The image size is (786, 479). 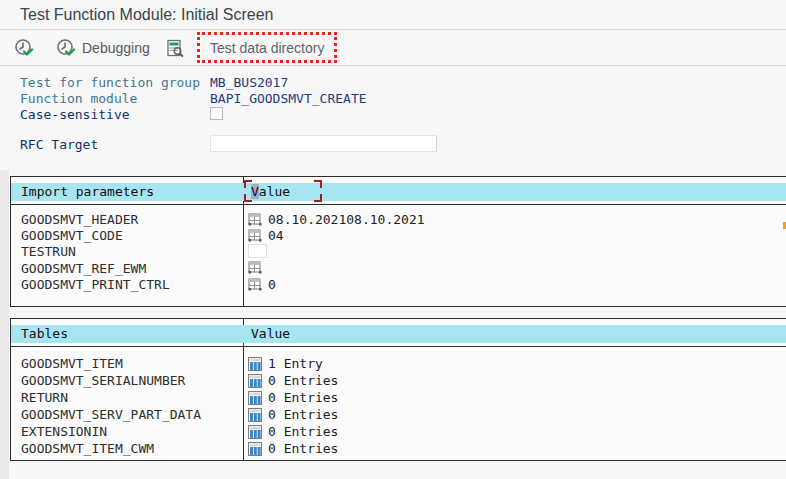 I want to click on table-row: GOODSMVT_ITEM_CWM 0 Entries, so click(x=398, y=449).